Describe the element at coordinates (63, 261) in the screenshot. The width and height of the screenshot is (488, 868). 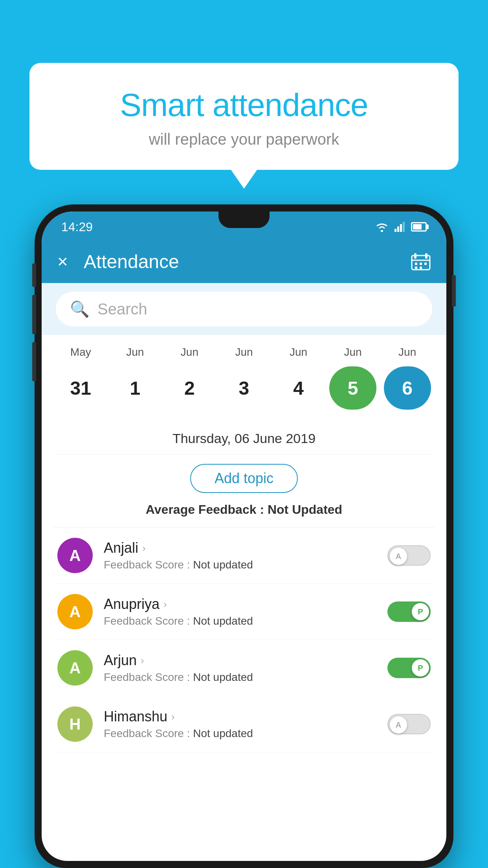
I see `close-button: ×` at that location.